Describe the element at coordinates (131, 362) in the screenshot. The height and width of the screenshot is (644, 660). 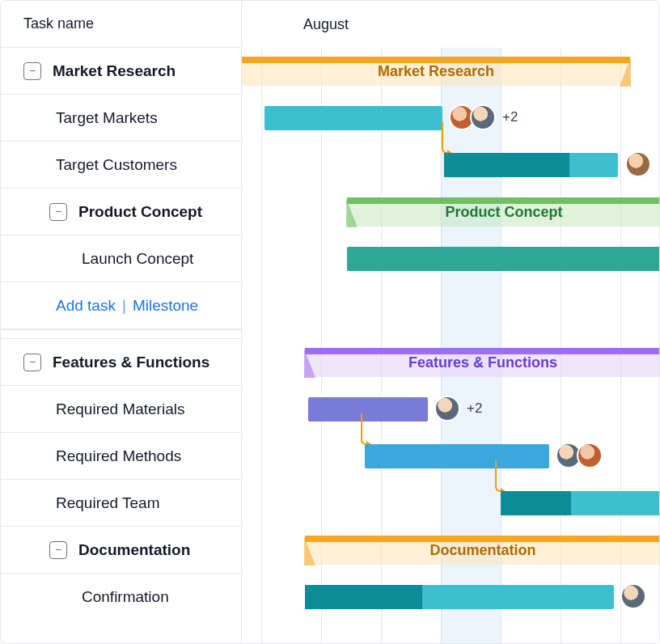
I see `group-label: Features & Functions` at that location.